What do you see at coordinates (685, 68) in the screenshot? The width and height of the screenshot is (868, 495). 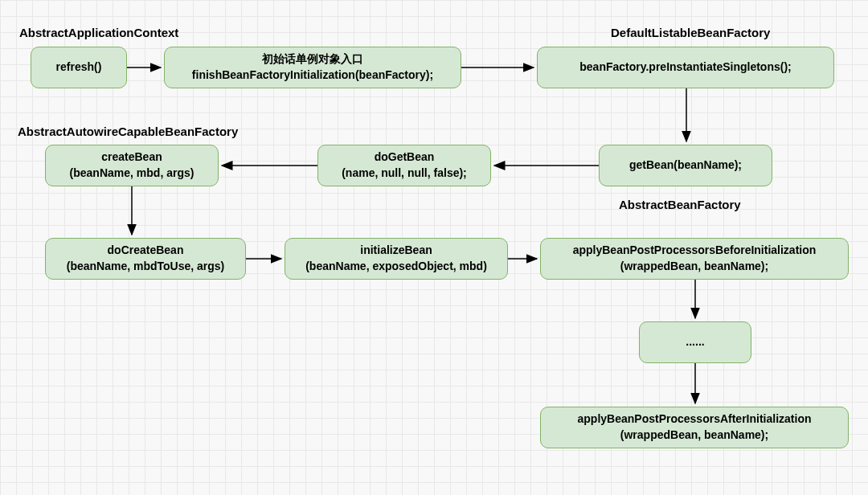 I see `node-text: beanFactory.preInstantiateSingletons();` at bounding box center [685, 68].